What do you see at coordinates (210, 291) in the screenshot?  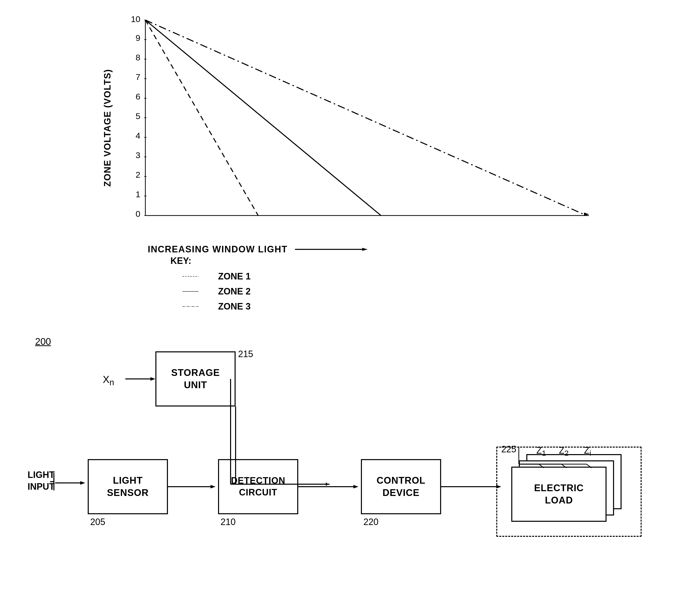 I see `key-item-zone2: ZONE 2` at bounding box center [210, 291].